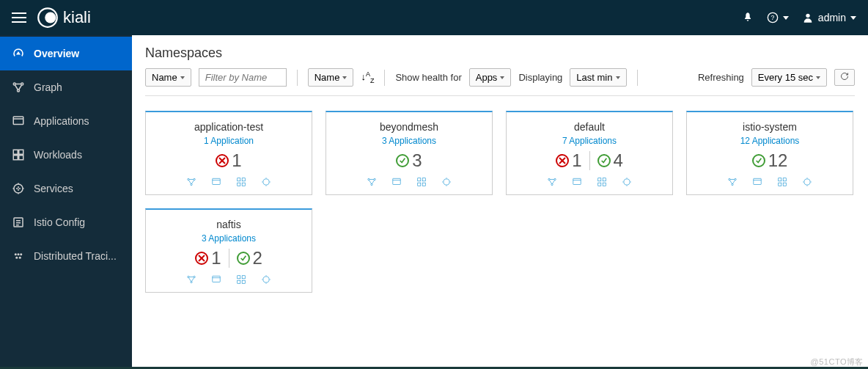 The height and width of the screenshot is (369, 868). Describe the element at coordinates (540, 78) in the screenshot. I see `displaying-label: Displaying` at that location.